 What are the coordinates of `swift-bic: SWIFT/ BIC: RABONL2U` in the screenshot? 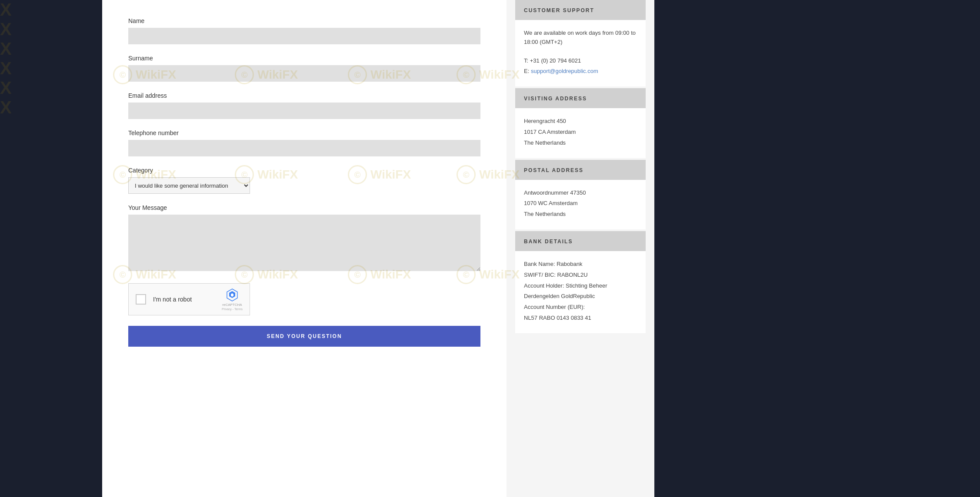 It's located at (580, 275).